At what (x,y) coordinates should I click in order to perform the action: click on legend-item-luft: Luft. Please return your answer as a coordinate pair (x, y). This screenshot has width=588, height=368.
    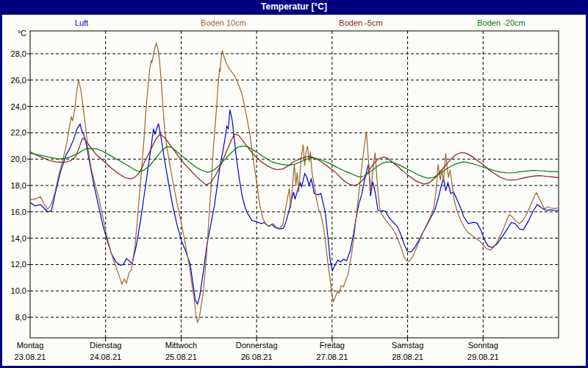
    Looking at the image, I should click on (82, 23).